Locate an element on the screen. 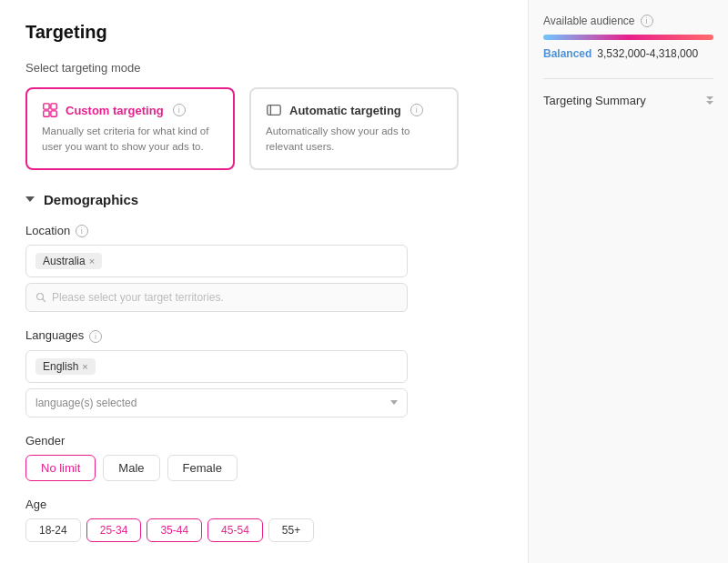  age-25-34-button: 25-34 is located at coordinates (115, 530).